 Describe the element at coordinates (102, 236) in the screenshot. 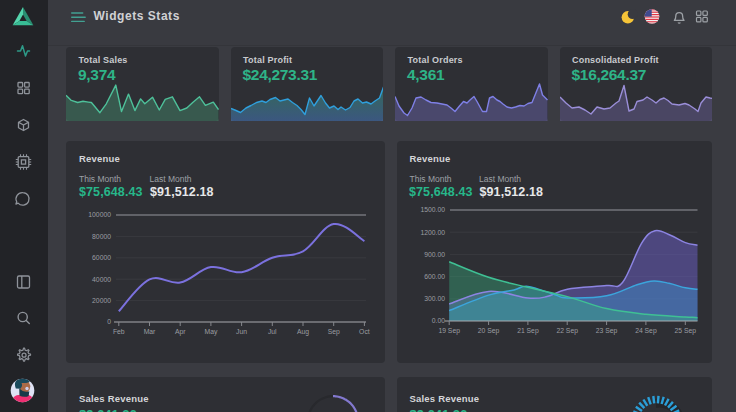

I see `svg-text: 80000` at that location.